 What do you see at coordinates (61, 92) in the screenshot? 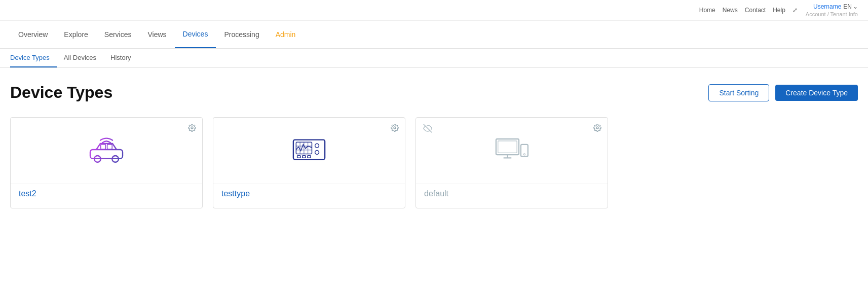
I see `page-title: Device Types` at bounding box center [61, 92].